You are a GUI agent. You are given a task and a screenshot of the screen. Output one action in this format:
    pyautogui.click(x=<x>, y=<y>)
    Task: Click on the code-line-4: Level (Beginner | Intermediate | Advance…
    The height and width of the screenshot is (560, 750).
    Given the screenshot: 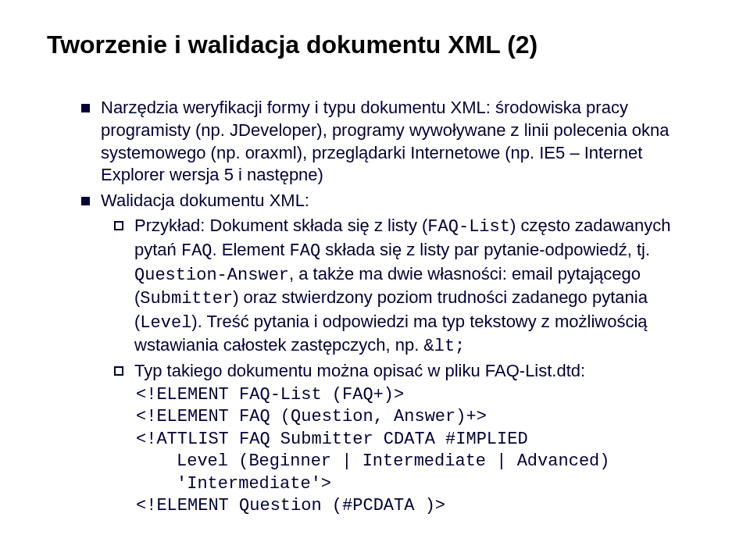 What is the action you would take?
    pyautogui.click(x=420, y=462)
    